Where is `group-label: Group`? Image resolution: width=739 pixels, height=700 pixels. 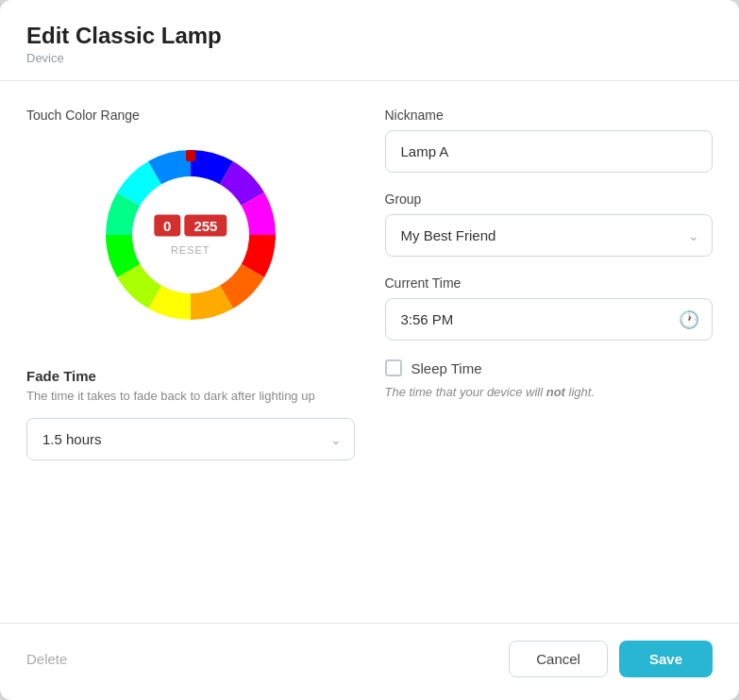
group-label: Group is located at coordinates (549, 199).